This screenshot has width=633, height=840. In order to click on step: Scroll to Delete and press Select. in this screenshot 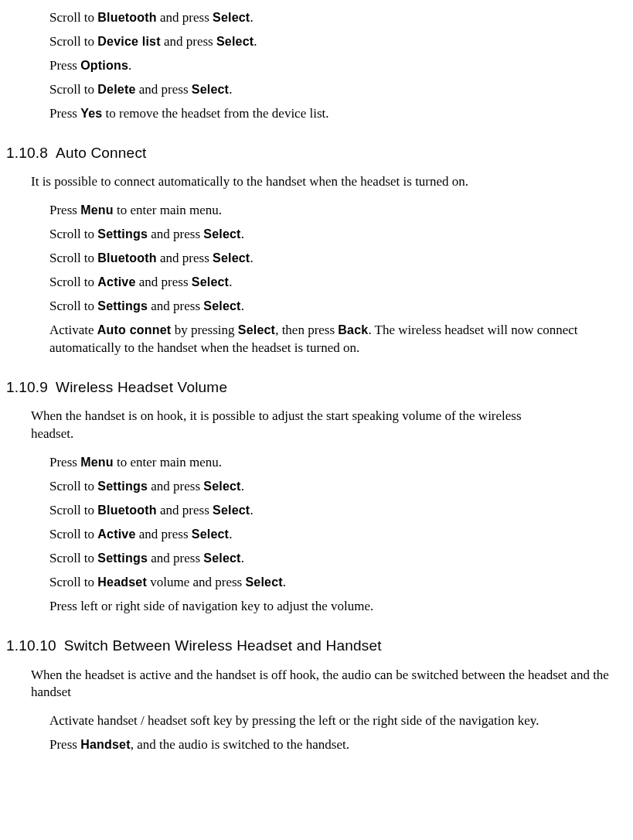, I will do `click(339, 90)`.